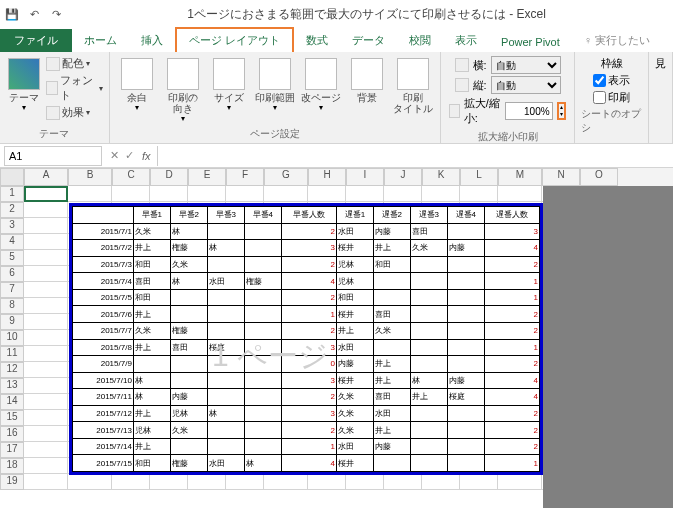  Describe the element at coordinates (12, 194) in the screenshot. I see `row-header: 1` at that location.